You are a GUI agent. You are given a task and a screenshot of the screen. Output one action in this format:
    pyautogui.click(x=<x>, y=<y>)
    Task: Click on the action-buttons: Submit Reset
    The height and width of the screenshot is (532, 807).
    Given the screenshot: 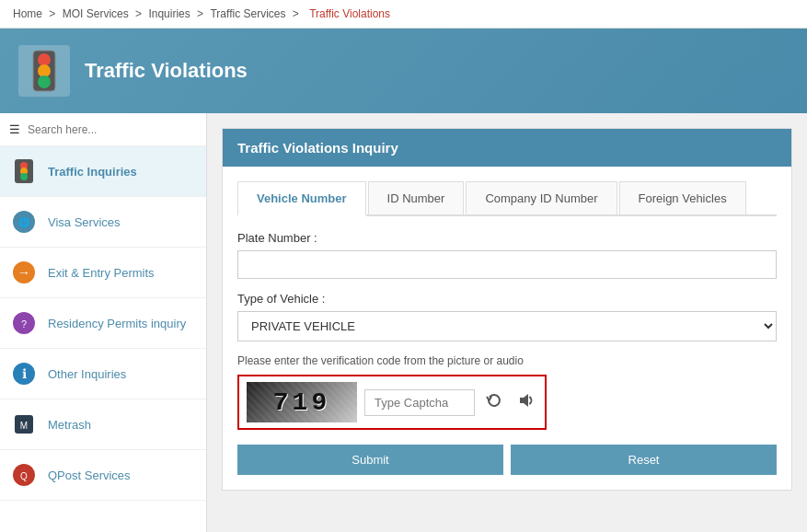 What is the action you would take?
    pyautogui.click(x=507, y=460)
    